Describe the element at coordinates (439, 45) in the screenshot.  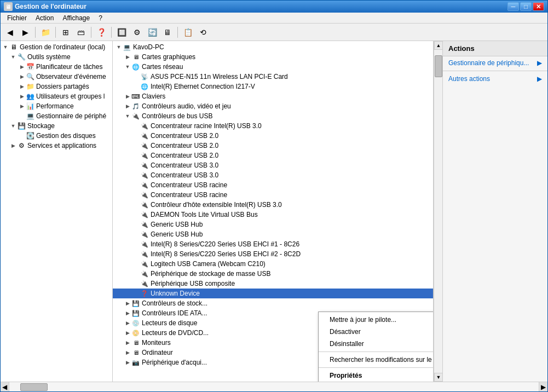
I see `scroll-up-button: ▲` at that location.